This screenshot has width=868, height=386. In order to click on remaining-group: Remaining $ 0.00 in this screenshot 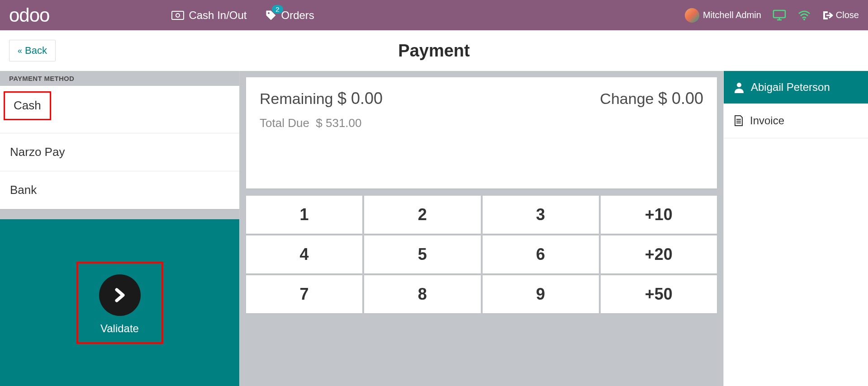, I will do `click(321, 99)`.